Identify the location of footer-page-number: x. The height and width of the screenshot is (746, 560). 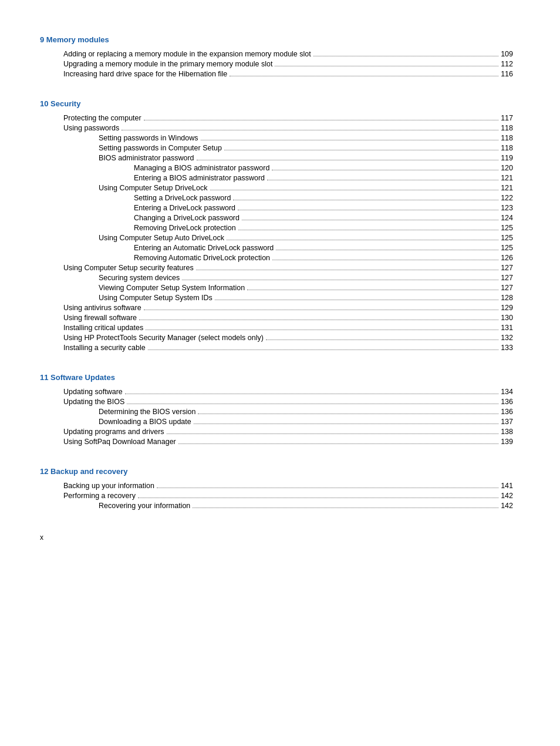
(42, 537).